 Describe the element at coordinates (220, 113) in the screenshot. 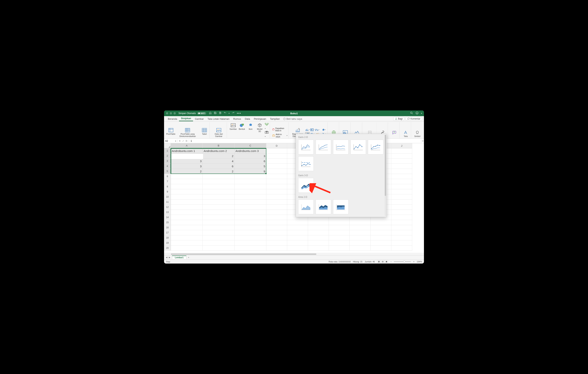

I see `print-icon` at that location.